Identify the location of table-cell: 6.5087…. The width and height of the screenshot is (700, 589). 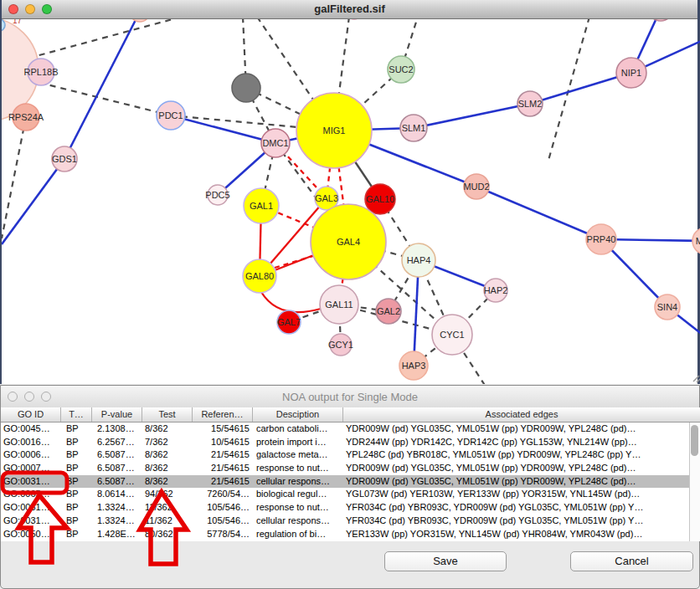
(117, 482).